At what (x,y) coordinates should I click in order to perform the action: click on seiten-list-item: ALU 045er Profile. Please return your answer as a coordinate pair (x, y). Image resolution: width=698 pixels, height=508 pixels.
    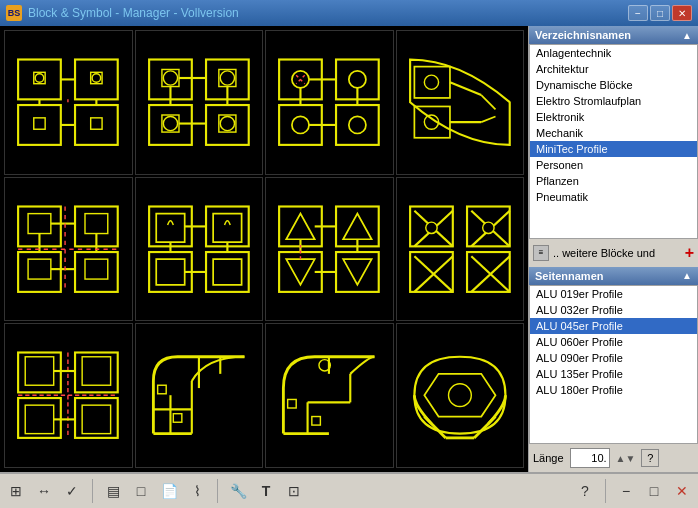
    Looking at the image, I should click on (614, 326).